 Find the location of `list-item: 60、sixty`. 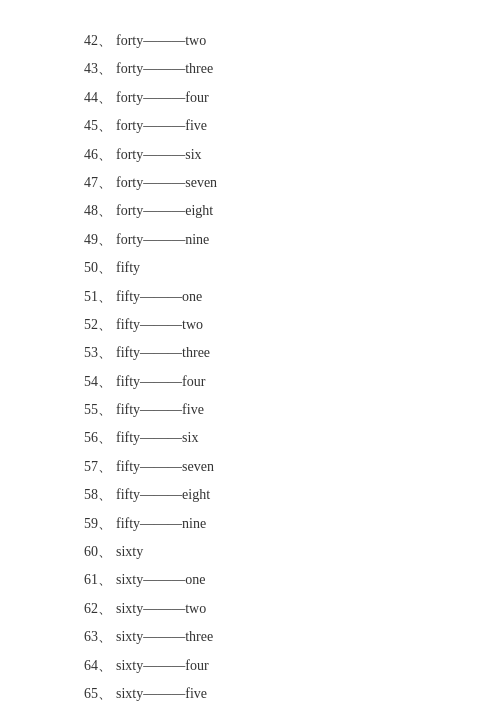

list-item: 60、sixty is located at coordinates (260, 552).